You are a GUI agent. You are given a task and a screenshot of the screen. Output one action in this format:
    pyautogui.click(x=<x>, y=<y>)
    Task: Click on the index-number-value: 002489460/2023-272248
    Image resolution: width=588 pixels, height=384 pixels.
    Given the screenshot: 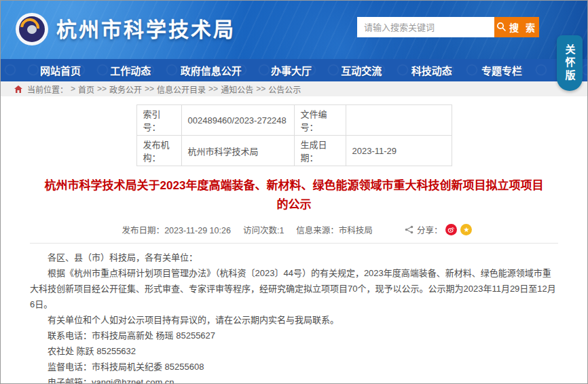 What is the action you would take?
    pyautogui.click(x=238, y=121)
    